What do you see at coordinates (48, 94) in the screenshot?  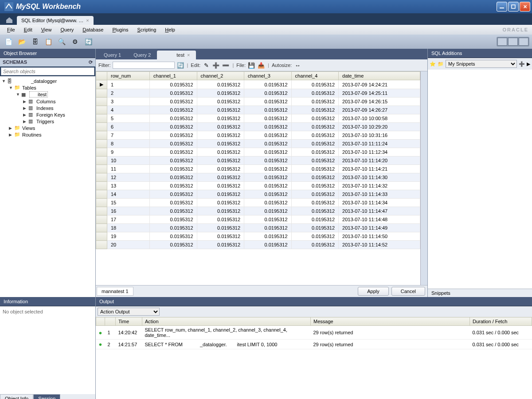 I see `tree-table: ▼▦ itest` at bounding box center [48, 94].